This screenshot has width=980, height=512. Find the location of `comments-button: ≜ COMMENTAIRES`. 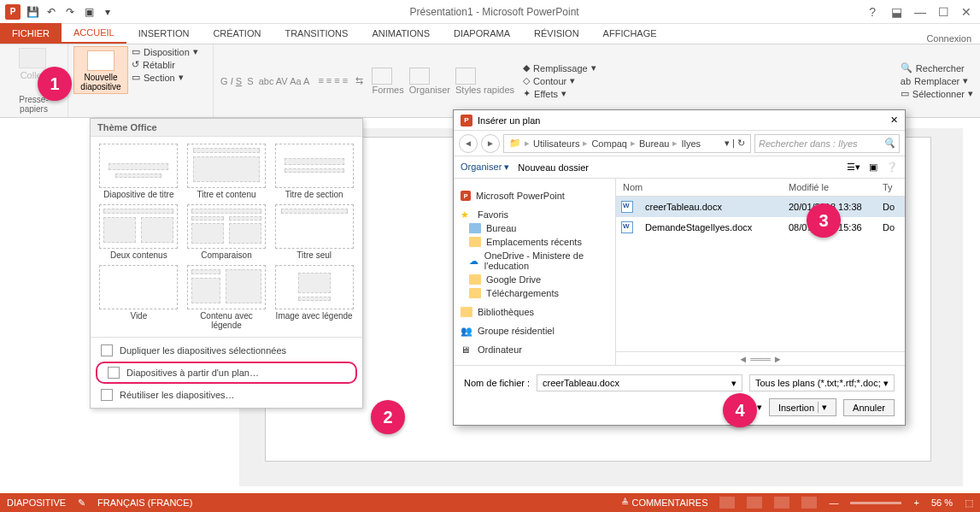

comments-button: ≜ COMMENTAIRES is located at coordinates (665, 503).